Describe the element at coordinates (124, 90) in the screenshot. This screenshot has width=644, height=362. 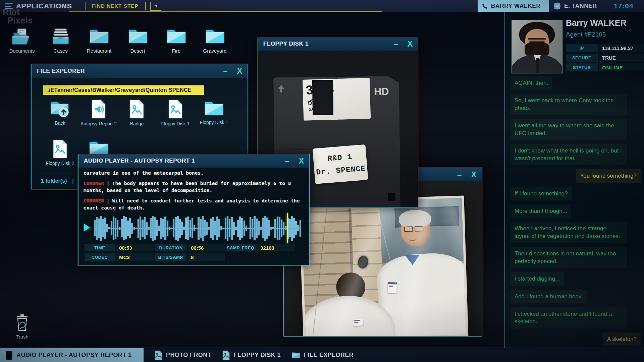
I see `path-breadcrumb: ./ETanner/Cases/BWalker/Graveyard/Quinto…` at that location.